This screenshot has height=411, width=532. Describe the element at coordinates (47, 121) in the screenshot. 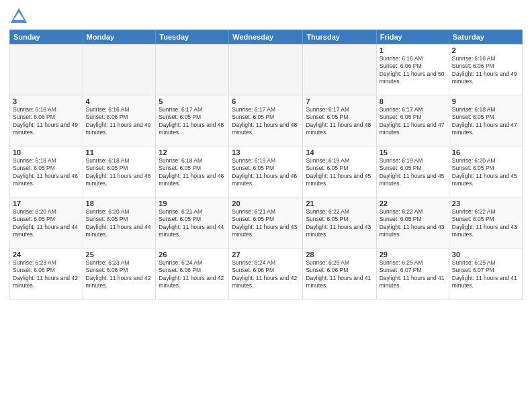

I see `calendar-cell: 3Sunrise: 6:16 AMSunset: 6:06 PMDaylight…` at that location.